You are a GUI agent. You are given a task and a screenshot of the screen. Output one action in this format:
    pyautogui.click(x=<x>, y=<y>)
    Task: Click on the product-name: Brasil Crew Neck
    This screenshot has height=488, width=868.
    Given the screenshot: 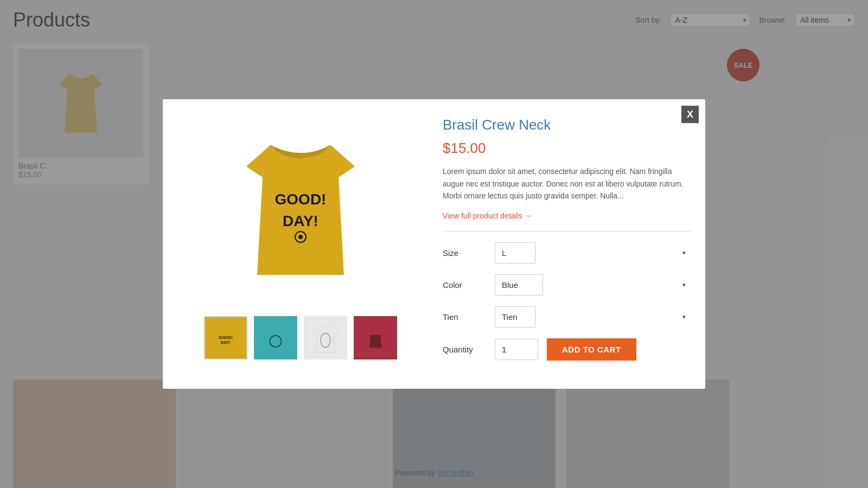 What is the action you would take?
    pyautogui.click(x=567, y=125)
    